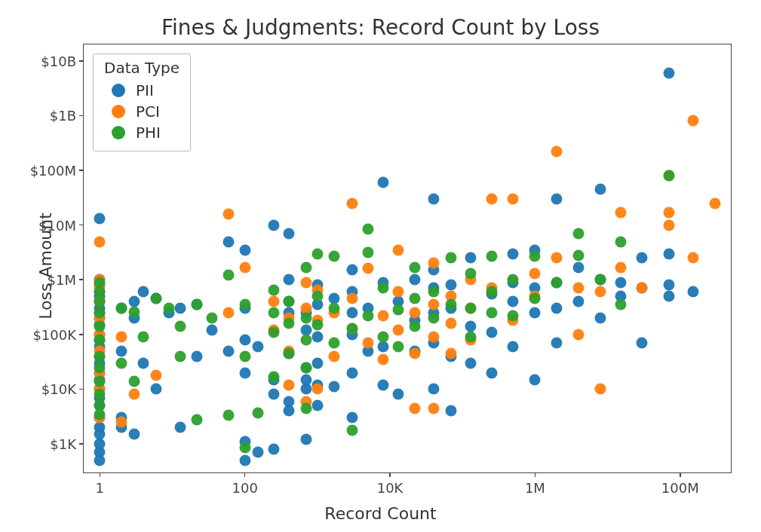  What do you see at coordinates (142, 90) in the screenshot?
I see `legend-entry-pii: PII` at bounding box center [142, 90].